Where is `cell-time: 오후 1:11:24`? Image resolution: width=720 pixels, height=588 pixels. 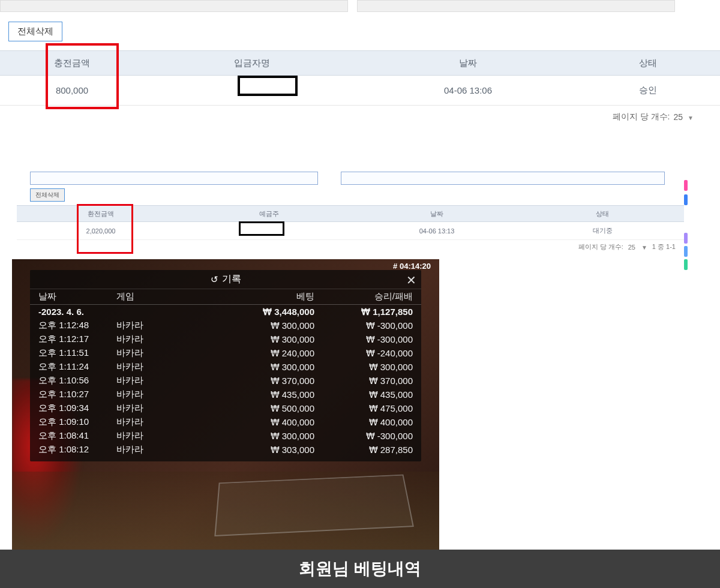
cell-time: 오후 1:11:24 is located at coordinates (77, 367).